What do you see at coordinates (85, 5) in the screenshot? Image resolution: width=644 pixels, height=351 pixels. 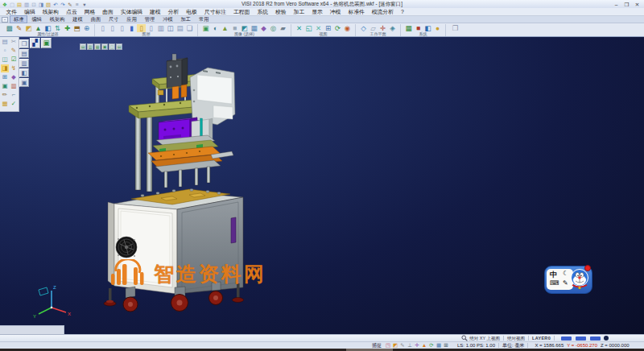 I see `quick-access-icon: ▾` at bounding box center [85, 5].